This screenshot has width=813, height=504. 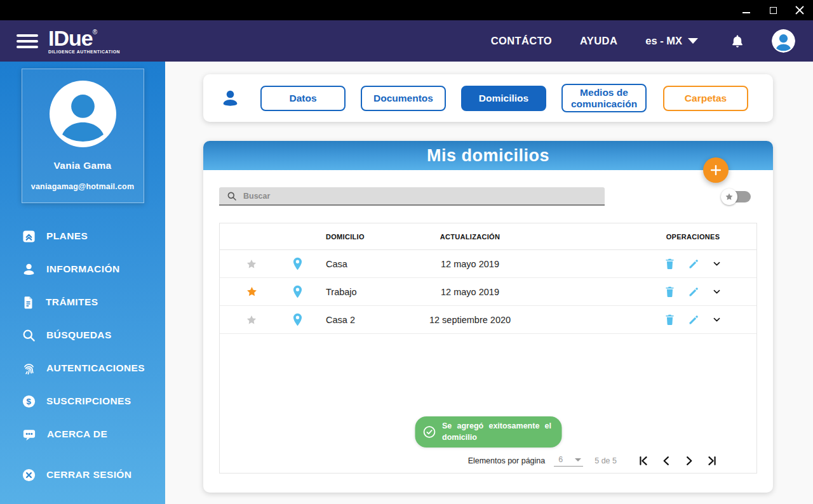 What do you see at coordinates (359, 264) in the screenshot?
I see `domicilio-name: Casa` at bounding box center [359, 264].